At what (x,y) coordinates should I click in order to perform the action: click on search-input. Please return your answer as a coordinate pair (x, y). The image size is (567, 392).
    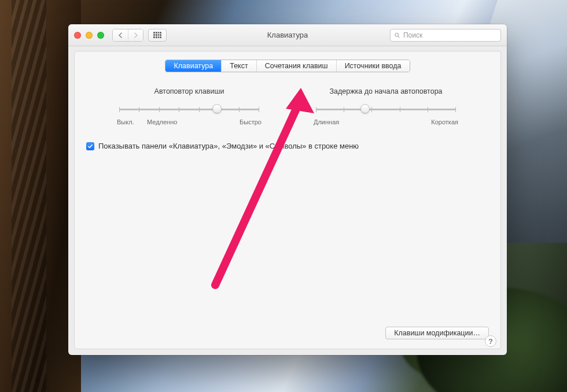
    Looking at the image, I should click on (450, 35).